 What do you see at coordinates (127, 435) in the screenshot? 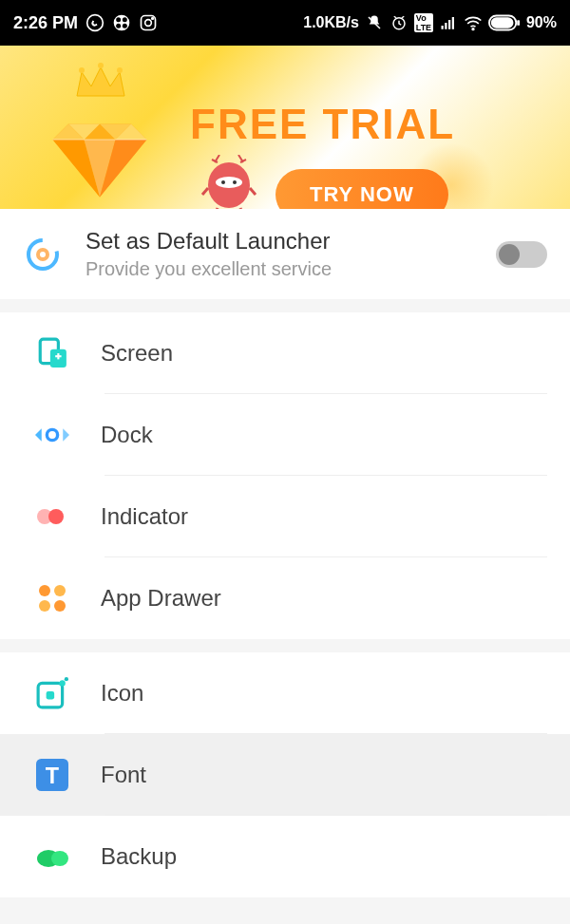
I see `menu-label: Dock` at bounding box center [127, 435].